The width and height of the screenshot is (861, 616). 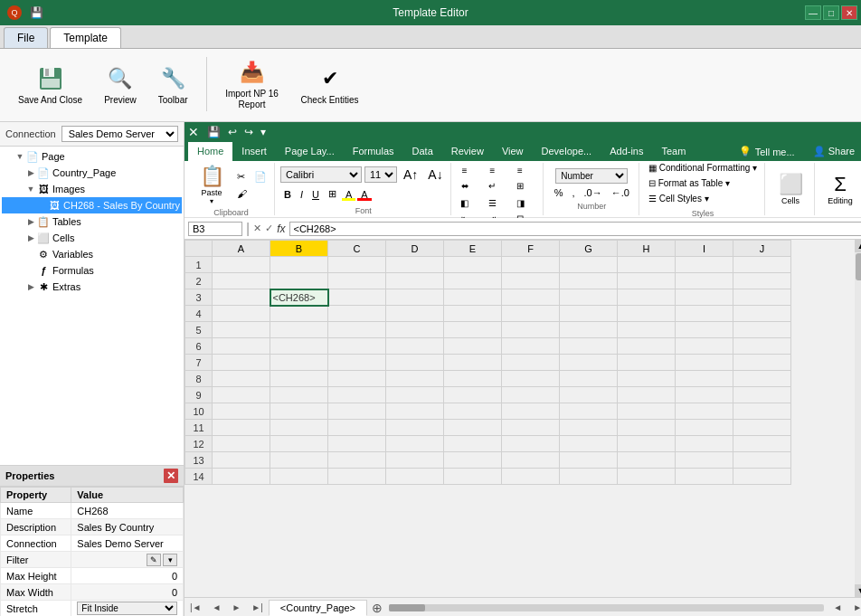 I want to click on cell-r8-c9, so click(x=762, y=379).